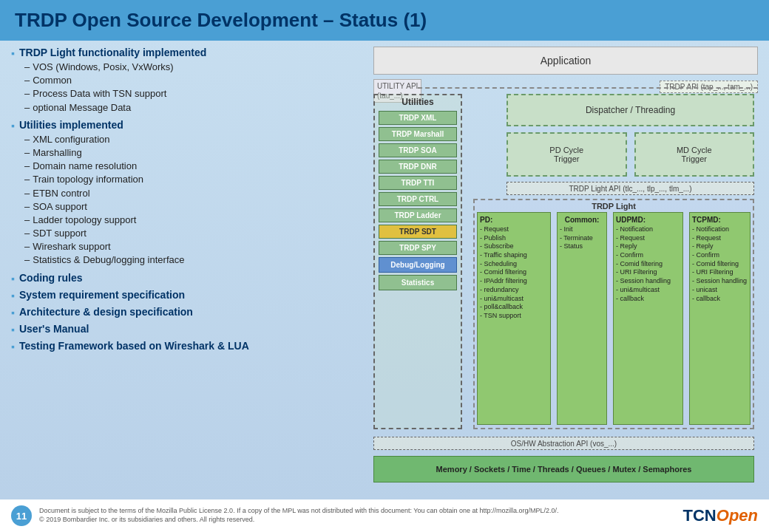 The width and height of the screenshot is (769, 532). What do you see at coordinates (181, 296) in the screenshot?
I see `section-4: System requirement specification` at bounding box center [181, 296].